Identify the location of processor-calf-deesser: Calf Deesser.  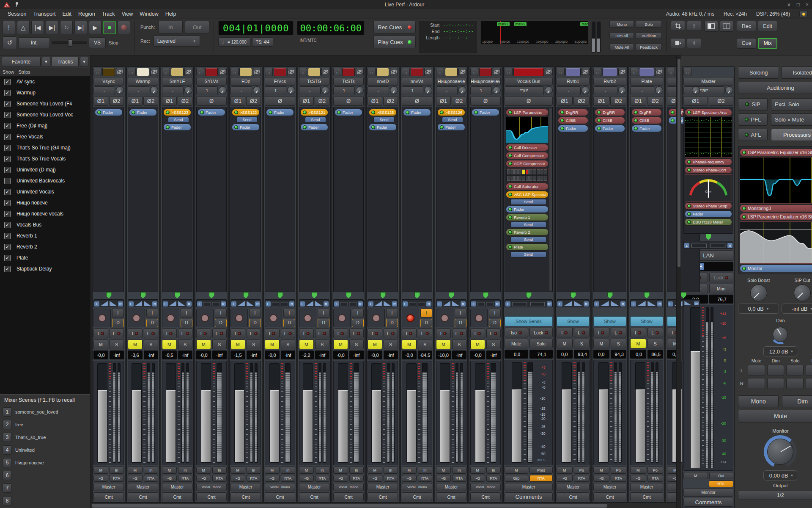
(527, 147).